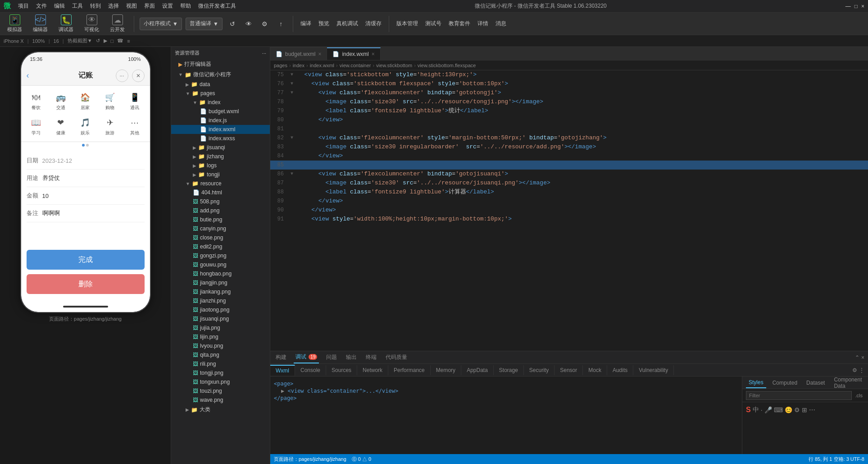 The image size is (868, 464). What do you see at coordinates (292, 138) in the screenshot?
I see `fold-82: ▼` at bounding box center [292, 138].